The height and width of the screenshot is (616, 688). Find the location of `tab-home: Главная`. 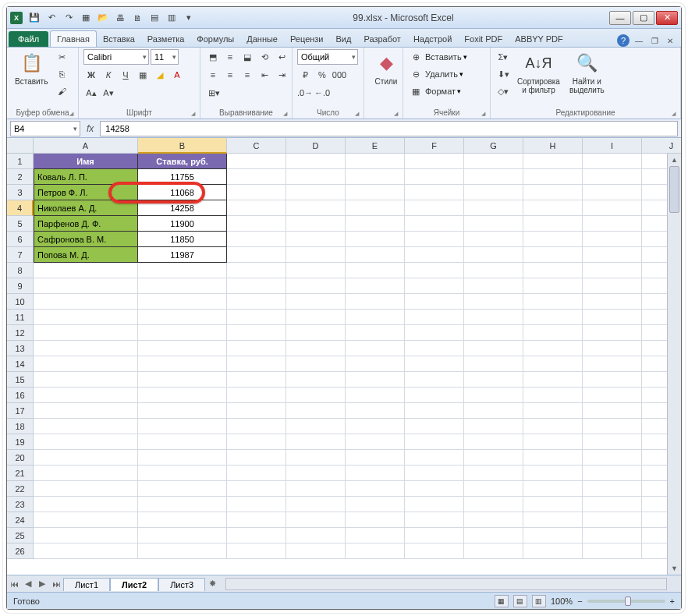

tab-home: Главная is located at coordinates (73, 39).